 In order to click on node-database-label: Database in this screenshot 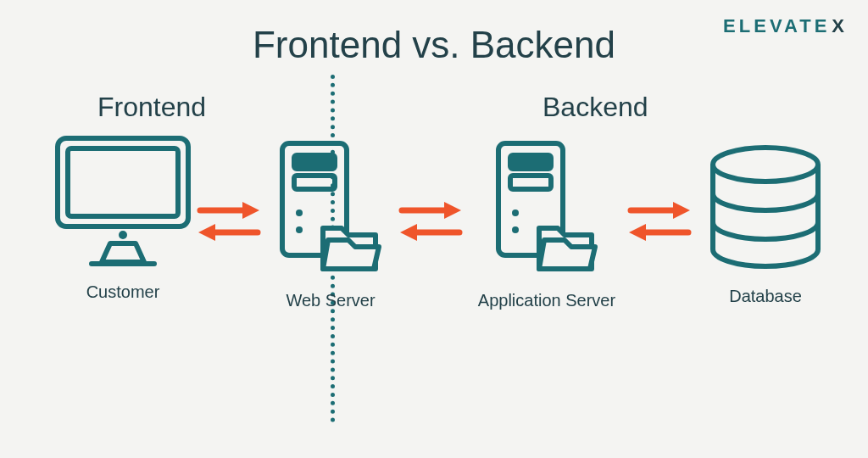, I will do `click(765, 297)`.